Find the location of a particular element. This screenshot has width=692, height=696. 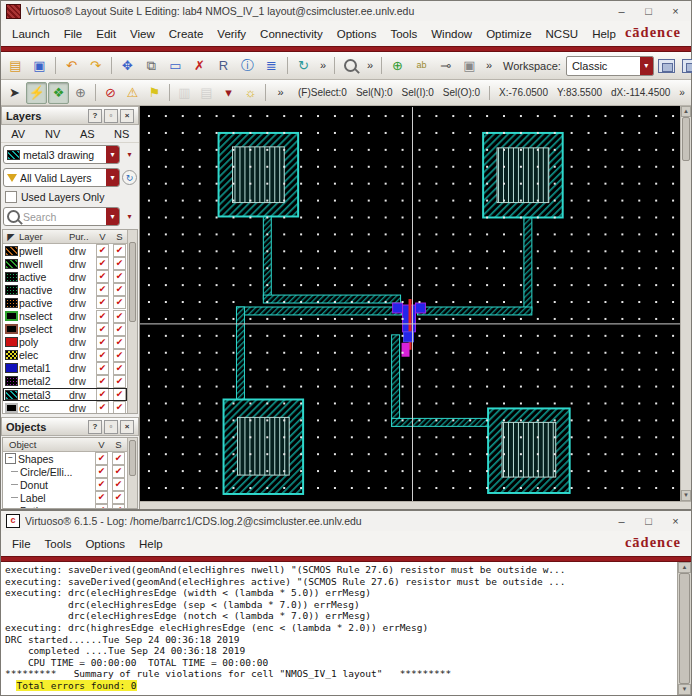

object-row-path: Path✔✔ is located at coordinates (65, 506).